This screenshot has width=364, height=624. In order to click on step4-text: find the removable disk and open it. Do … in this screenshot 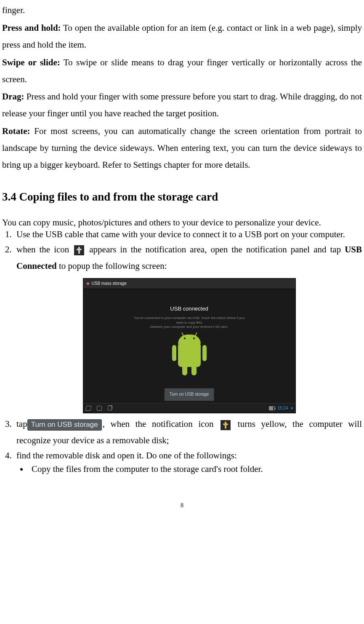, I will do `click(127, 455)`.